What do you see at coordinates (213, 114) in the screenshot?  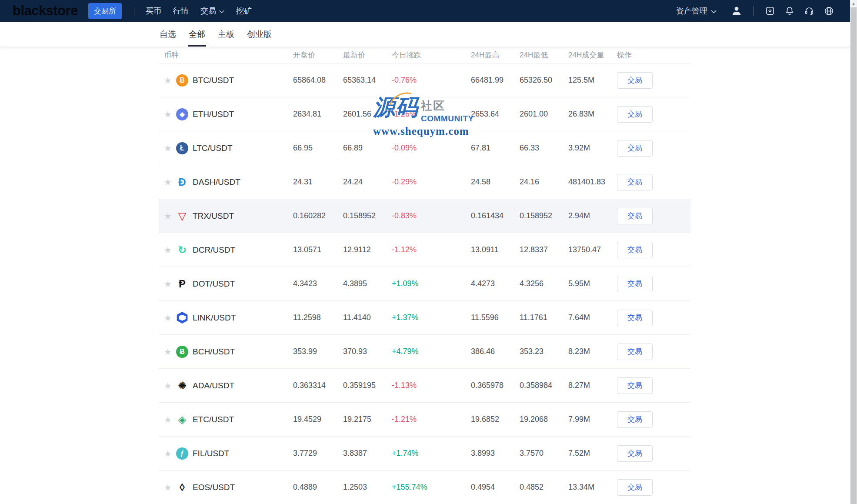 I see `pair-label: ETH/USDT` at bounding box center [213, 114].